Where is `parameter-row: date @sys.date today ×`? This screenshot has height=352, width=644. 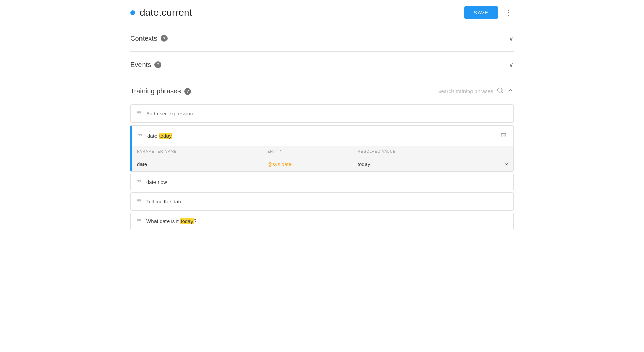
parameter-row: date @sys.date today × is located at coordinates (323, 164).